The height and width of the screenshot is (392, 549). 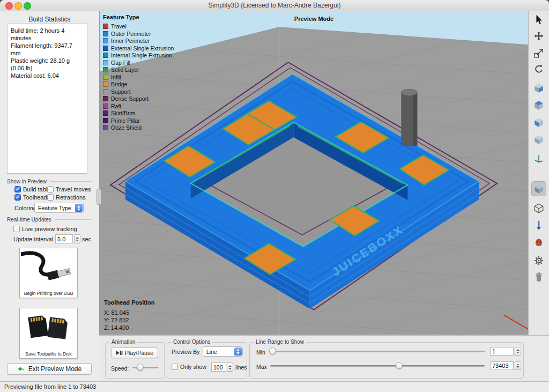 What do you see at coordinates (399, 366) in the screenshot?
I see `max-slider-thumb` at bounding box center [399, 366].